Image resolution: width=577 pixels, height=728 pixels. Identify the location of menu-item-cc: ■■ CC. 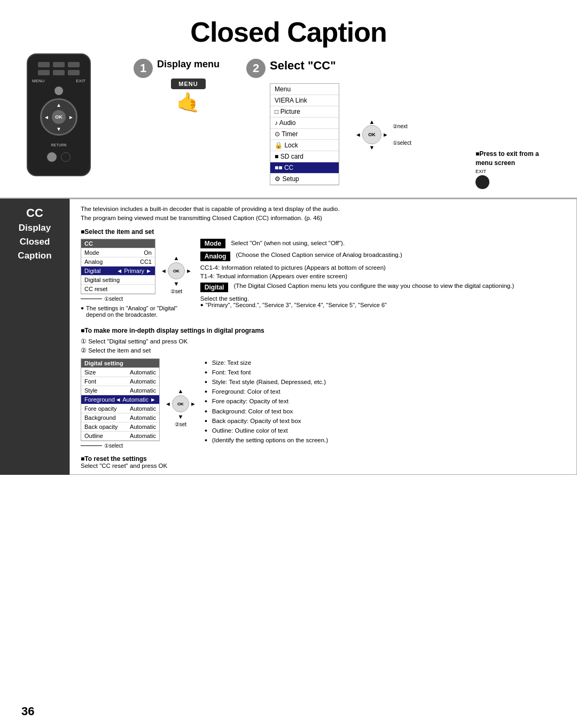
(305, 168).